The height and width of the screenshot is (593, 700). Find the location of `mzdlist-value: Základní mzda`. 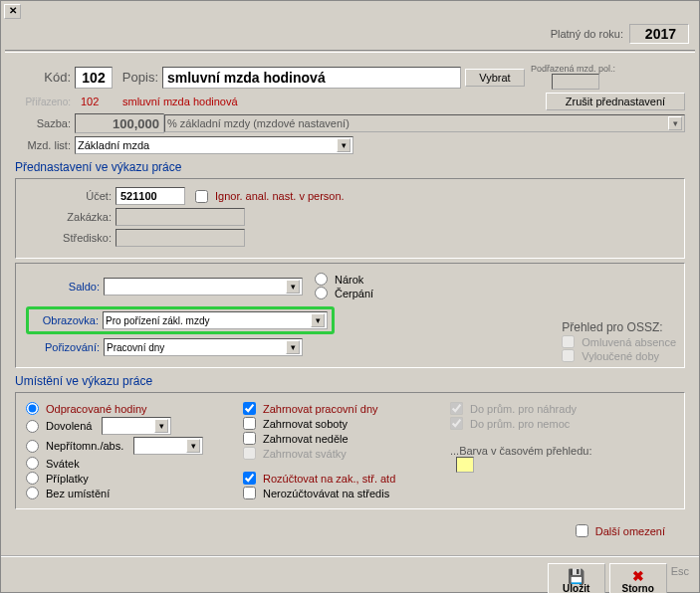

mzdlist-value: Základní mzda is located at coordinates (114, 145).